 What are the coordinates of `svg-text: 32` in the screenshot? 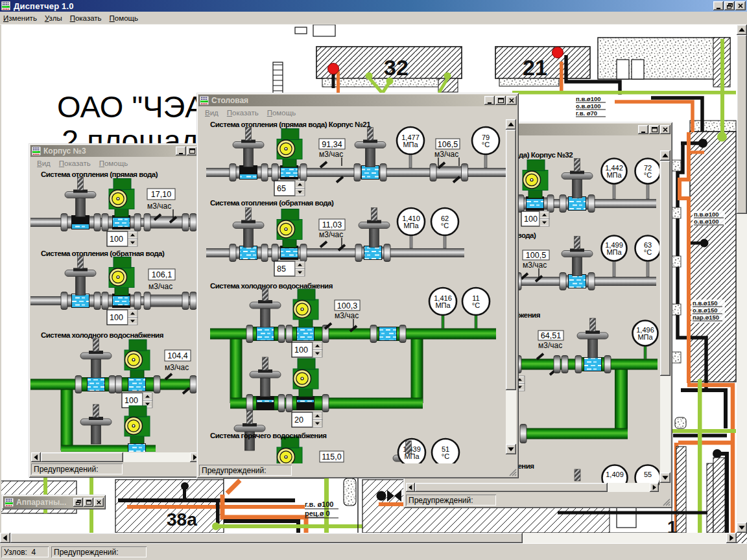 It's located at (396, 67).